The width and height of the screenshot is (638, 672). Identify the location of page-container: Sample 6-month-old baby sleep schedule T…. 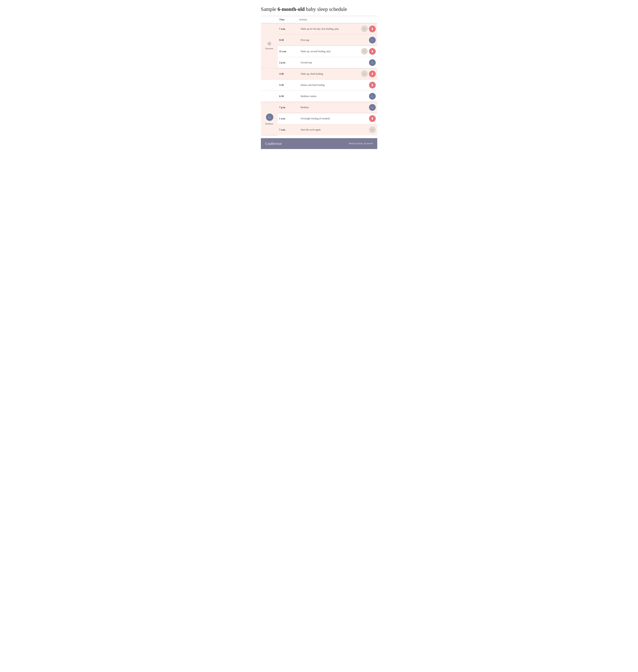
(319, 77).